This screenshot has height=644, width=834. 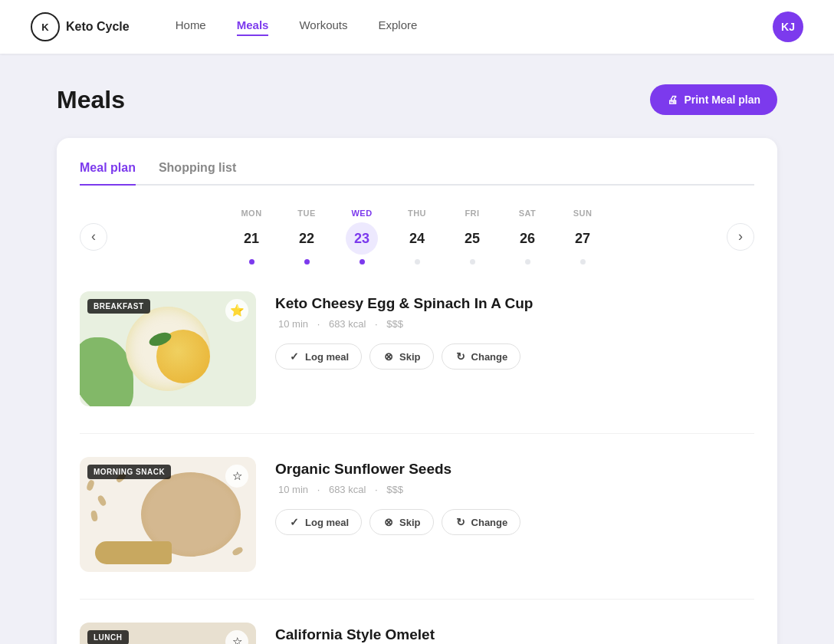 I want to click on meal-badge-snack: MORNING SNACK, so click(x=129, y=472).